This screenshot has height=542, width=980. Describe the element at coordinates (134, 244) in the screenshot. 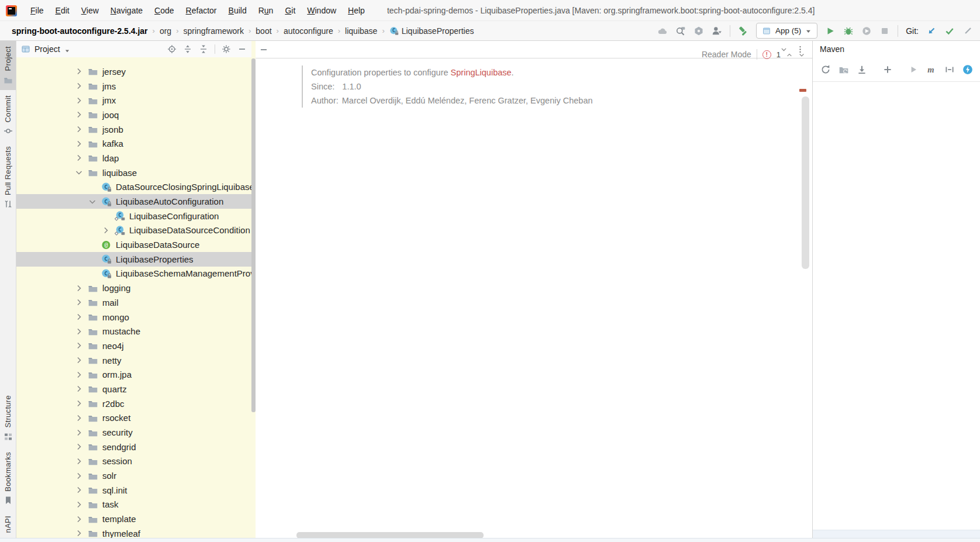

I see `project-tree-item: @LiquibaseDataSource` at that location.